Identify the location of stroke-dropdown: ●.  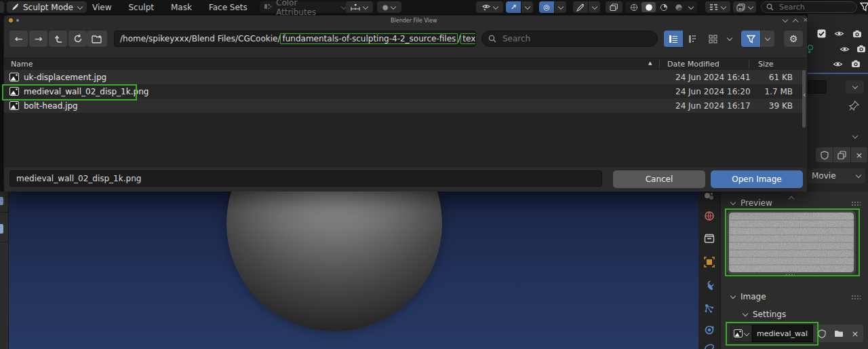
(389, 7).